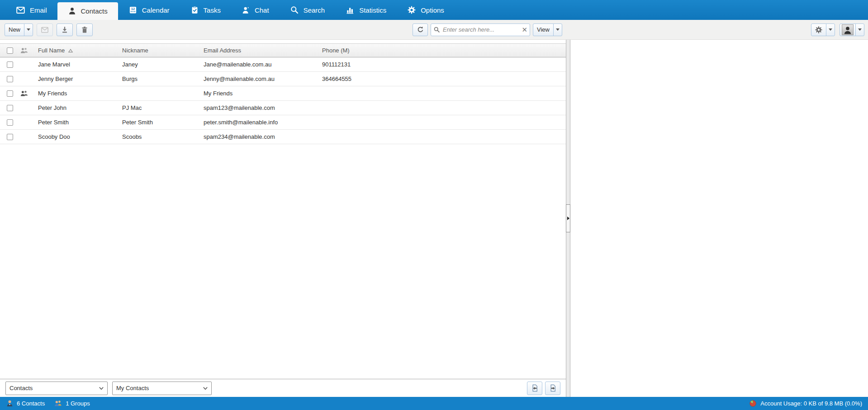  I want to click on tab-label: Calendar, so click(156, 10).